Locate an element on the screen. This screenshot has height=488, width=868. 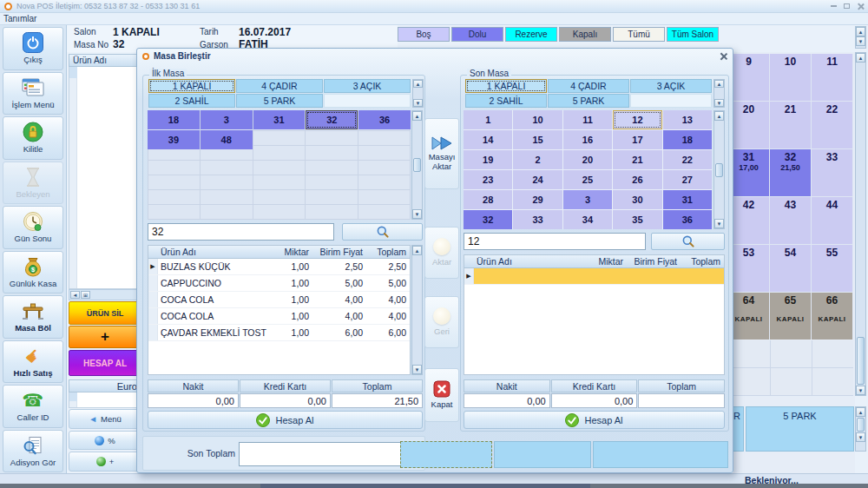
masayi-aktar-button: Masayı Aktar is located at coordinates (442, 154).